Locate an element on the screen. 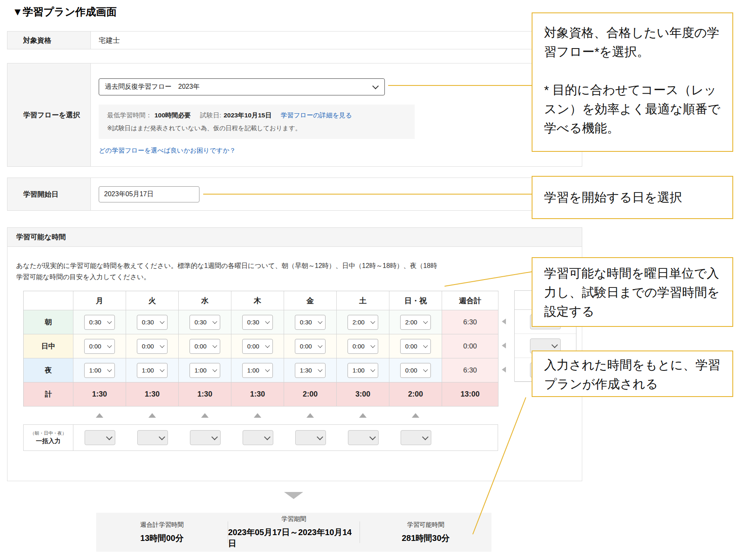  time-select-night-wed: 1:00 is located at coordinates (205, 370).